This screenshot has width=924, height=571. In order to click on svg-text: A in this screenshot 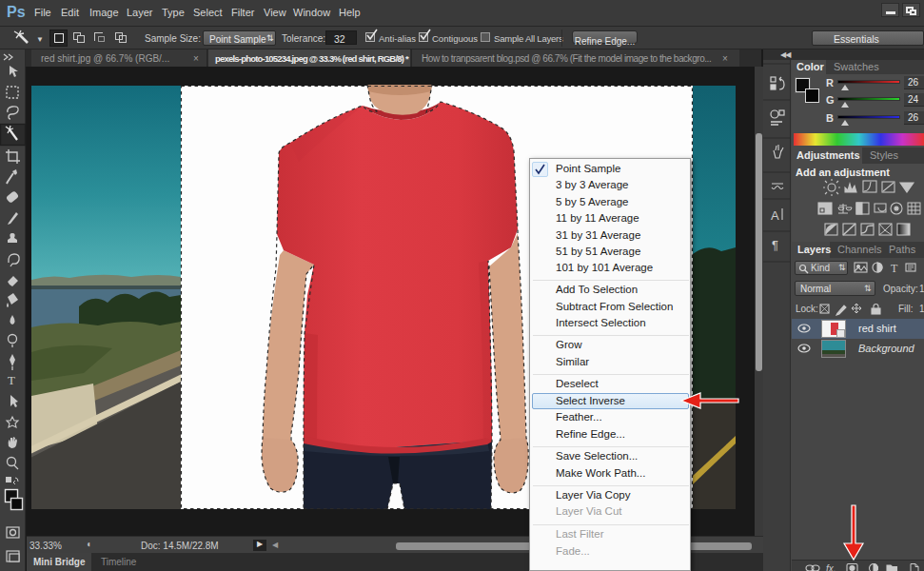, I will do `click(775, 215)`.